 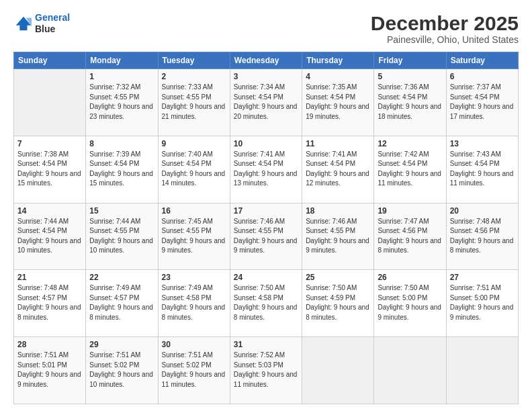 What do you see at coordinates (410, 103) in the screenshot?
I see `day-cell: 5Sunrise: 7:36 AMSunset: 4:54 PMDaylight…` at bounding box center [410, 103].